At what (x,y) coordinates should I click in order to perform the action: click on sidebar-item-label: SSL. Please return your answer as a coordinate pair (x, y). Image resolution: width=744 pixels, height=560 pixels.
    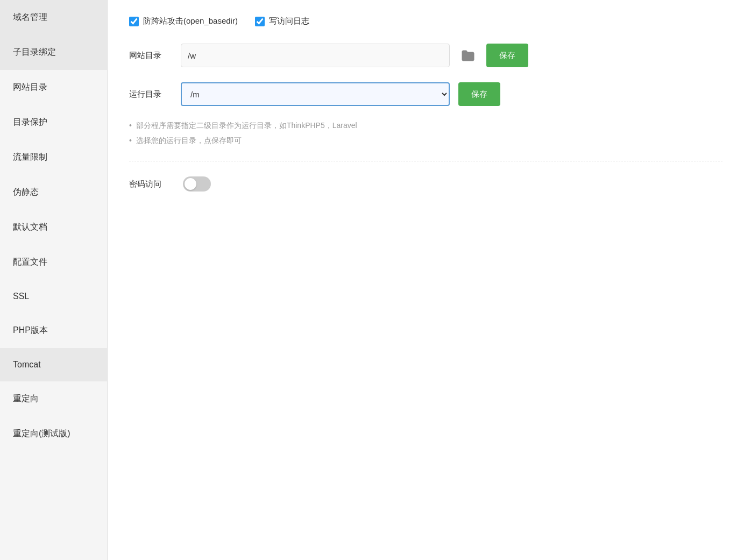
    Looking at the image, I should click on (21, 296).